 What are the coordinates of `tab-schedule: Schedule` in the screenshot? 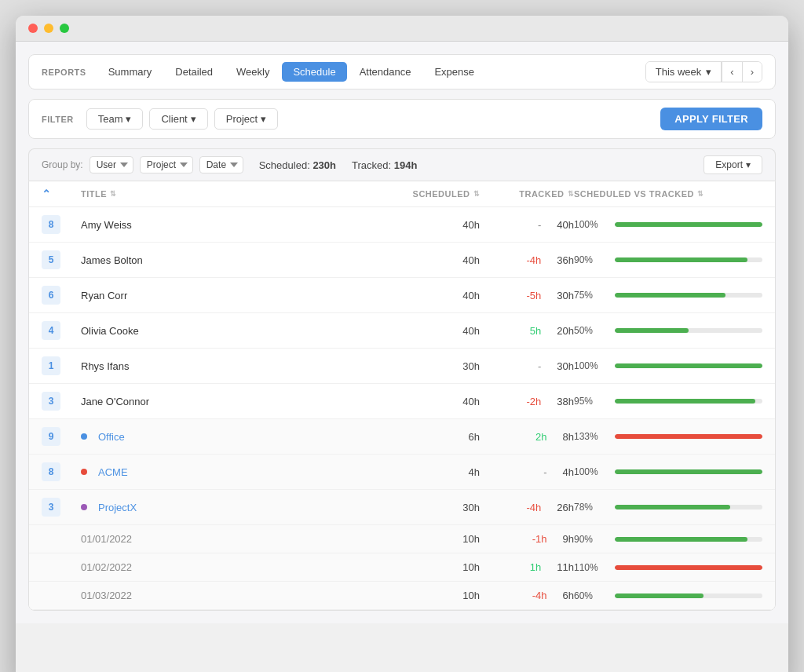 It's located at (314, 72).